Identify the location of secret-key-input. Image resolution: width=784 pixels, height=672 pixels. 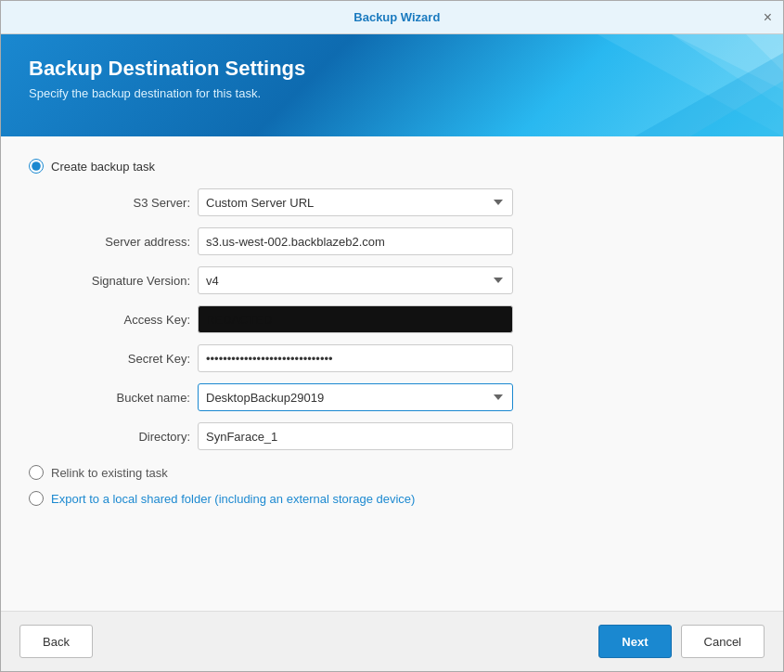
(355, 358).